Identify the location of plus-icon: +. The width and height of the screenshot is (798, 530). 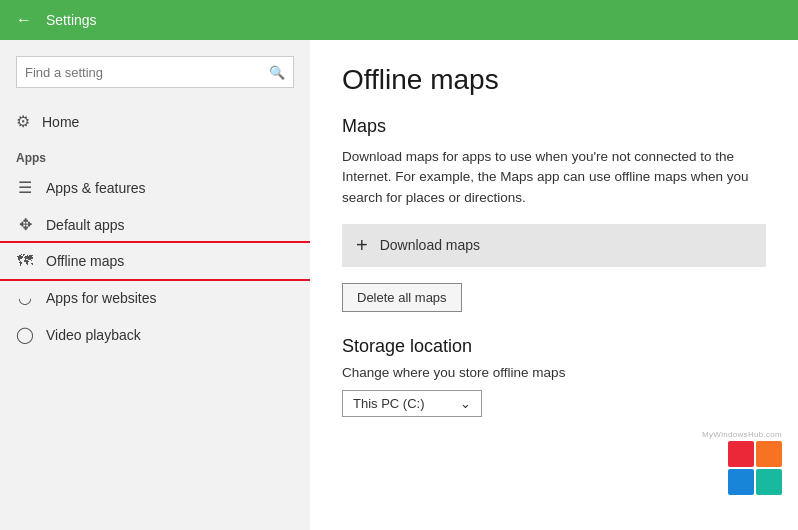
(362, 246).